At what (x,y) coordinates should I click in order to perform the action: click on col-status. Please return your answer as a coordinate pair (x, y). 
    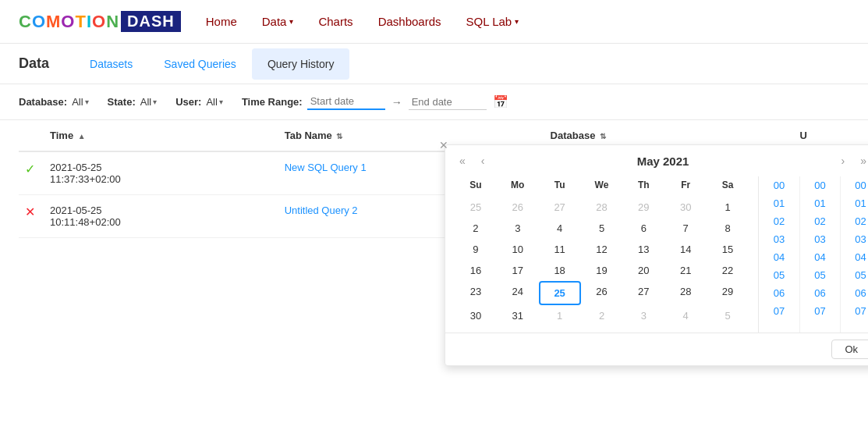
    Looking at the image, I should click on (31, 136).